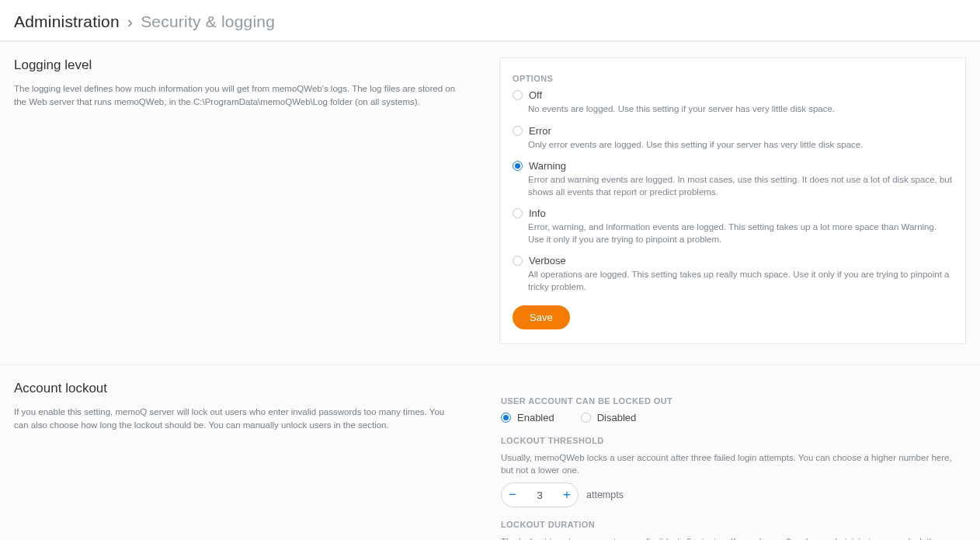 The image size is (980, 540). Describe the element at coordinates (733, 441) in the screenshot. I see `threshold-label: LOCKOUT THRESHOLD` at that location.